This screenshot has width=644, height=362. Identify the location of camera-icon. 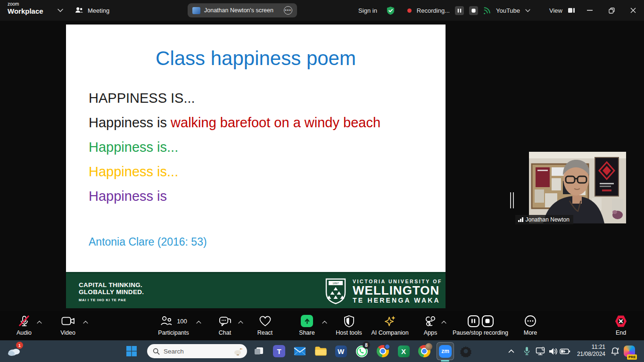
(68, 321).